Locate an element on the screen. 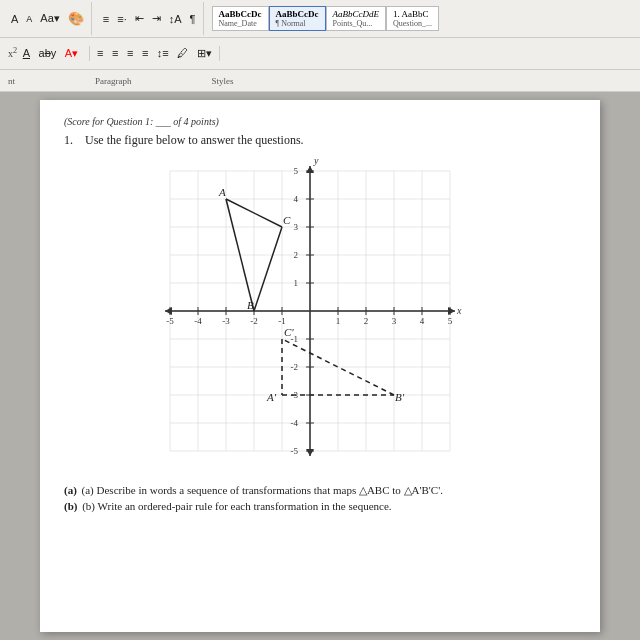  svg-text: x is located at coordinates (459, 310).